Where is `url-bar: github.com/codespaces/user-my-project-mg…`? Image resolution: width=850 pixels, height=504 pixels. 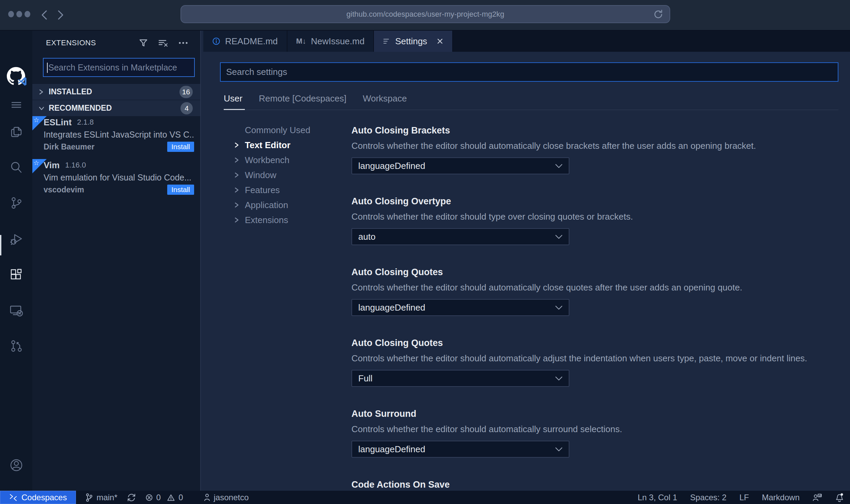 url-bar: github.com/codespaces/user-my-project-mg… is located at coordinates (425, 14).